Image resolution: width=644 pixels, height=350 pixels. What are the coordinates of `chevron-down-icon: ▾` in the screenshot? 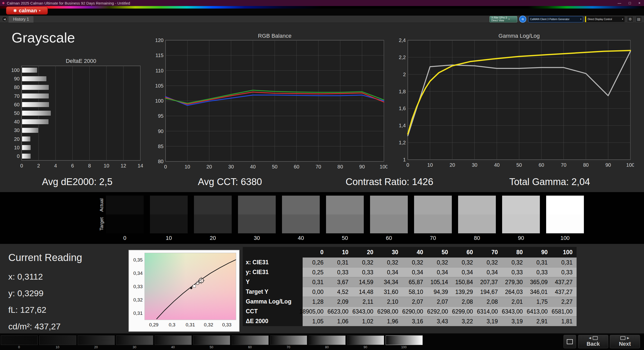 It's located at (581, 19).